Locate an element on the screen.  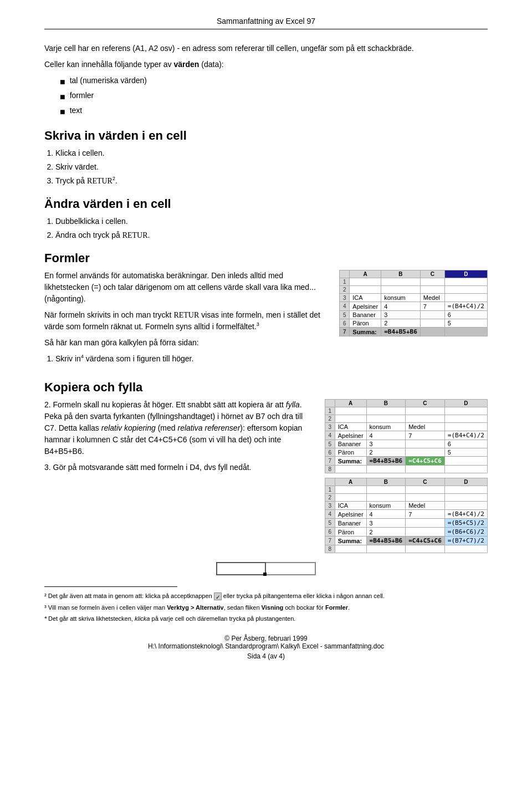
footer-path: H:\ Informationsteknologi\ Standardprogr… is located at coordinates (266, 646).